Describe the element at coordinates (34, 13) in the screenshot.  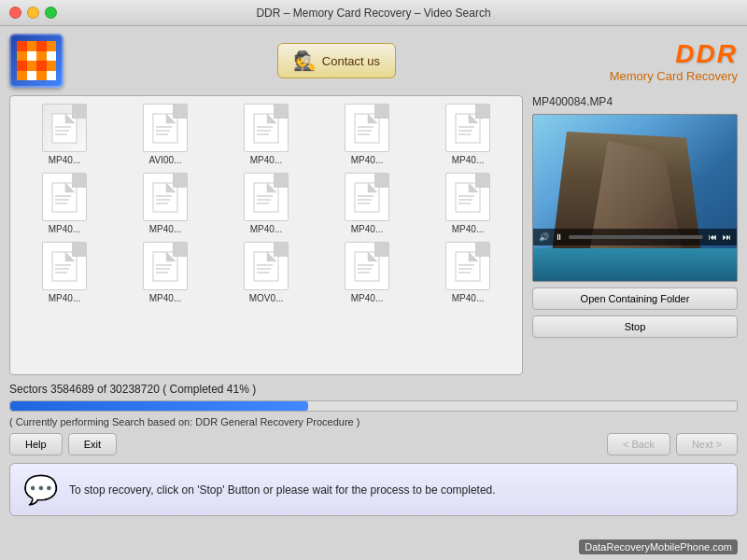
I see `minimize-button` at that location.